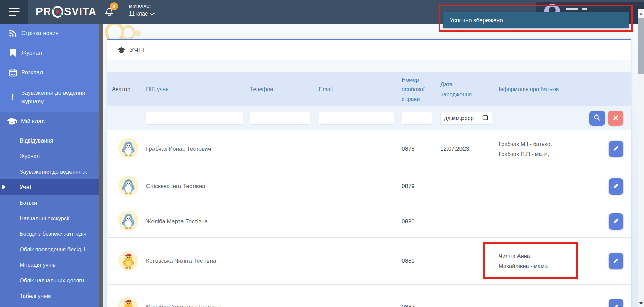  Describe the element at coordinates (13, 53) in the screenshot. I see `bookmark-icon` at that location.